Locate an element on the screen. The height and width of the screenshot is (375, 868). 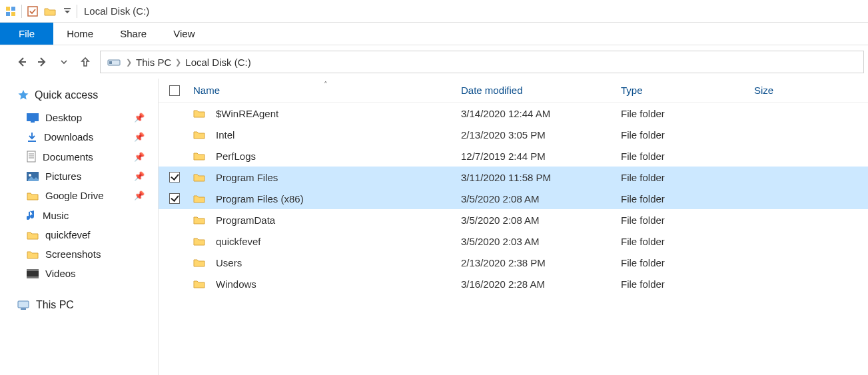
column-label: Date modified is located at coordinates (492, 91).